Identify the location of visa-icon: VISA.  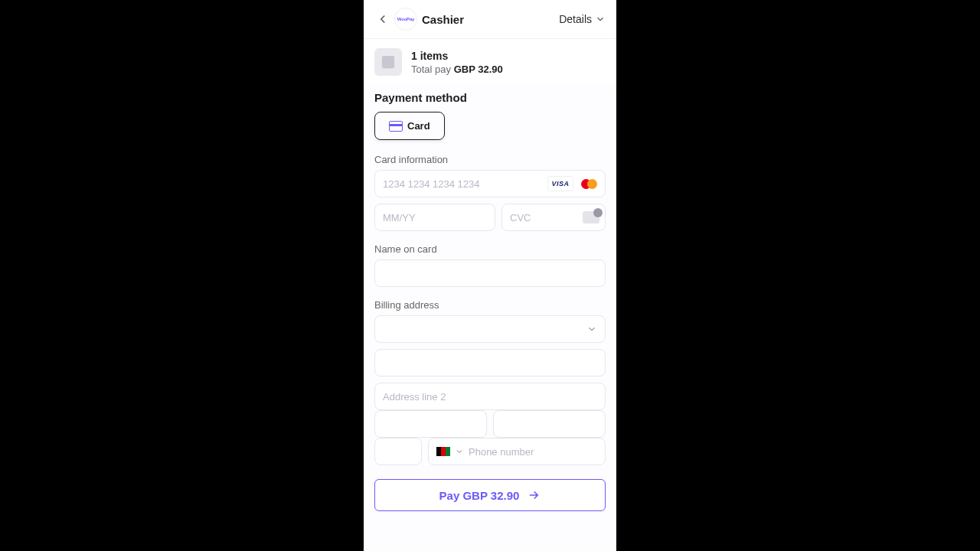
(560, 184).